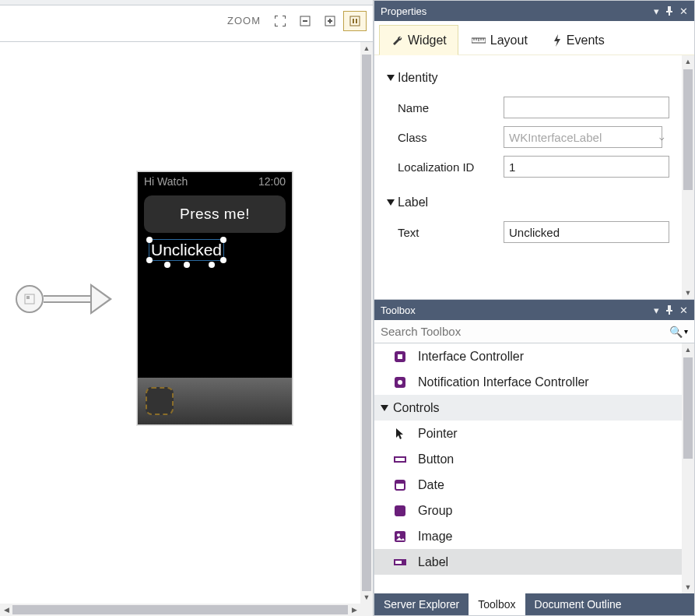 The height and width of the screenshot is (616, 695). I want to click on toolbox-item: Pointer, so click(528, 433).